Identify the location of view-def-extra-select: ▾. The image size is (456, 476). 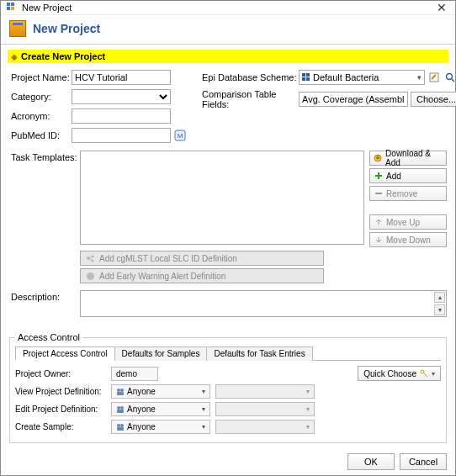
(265, 392).